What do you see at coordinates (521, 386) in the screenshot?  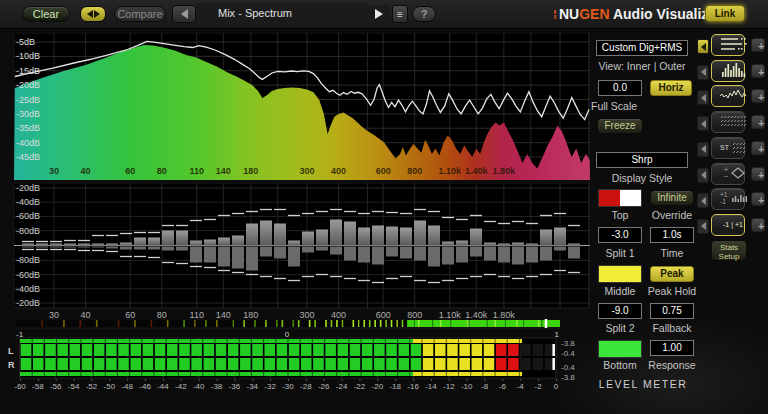 I see `meter-scale-label: -4` at bounding box center [521, 386].